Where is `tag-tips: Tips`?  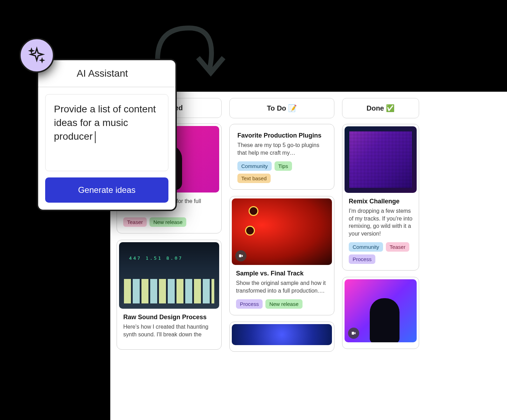 tag-tips: Tips is located at coordinates (283, 166).